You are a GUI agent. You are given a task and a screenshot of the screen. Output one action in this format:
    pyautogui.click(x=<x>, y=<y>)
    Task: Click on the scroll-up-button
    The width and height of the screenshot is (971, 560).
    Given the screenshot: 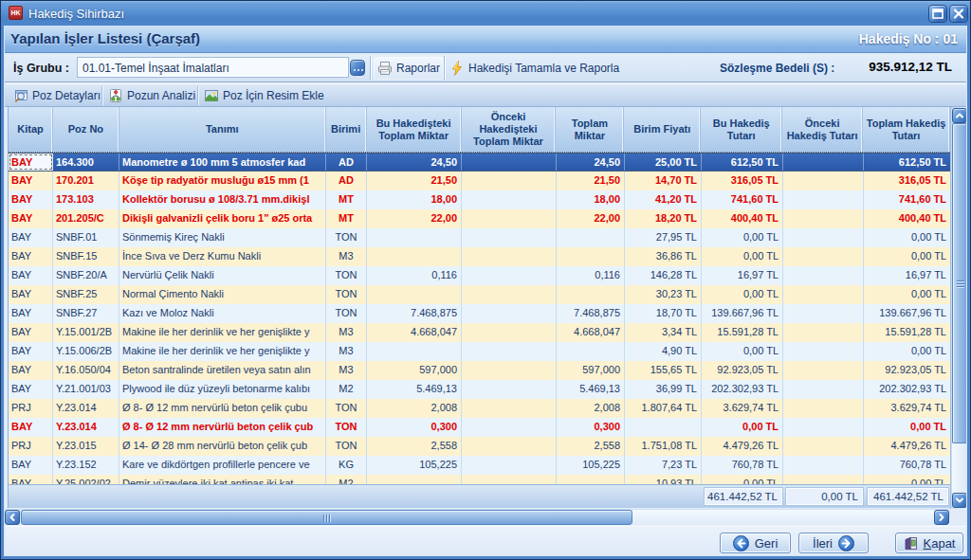 What is the action you would take?
    pyautogui.click(x=960, y=116)
    